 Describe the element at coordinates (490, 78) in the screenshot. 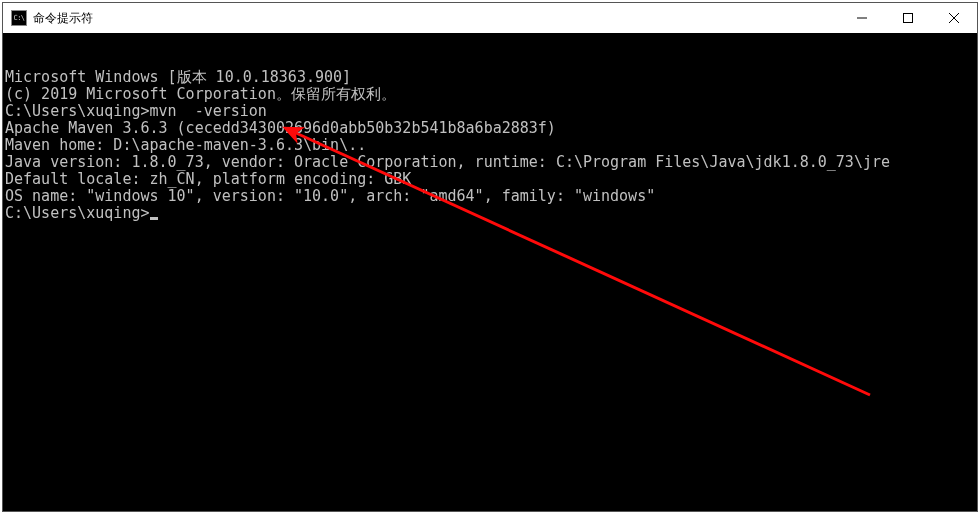

I see `console-line: Microsoft Windows [版本 10.0.18363.900]` at that location.